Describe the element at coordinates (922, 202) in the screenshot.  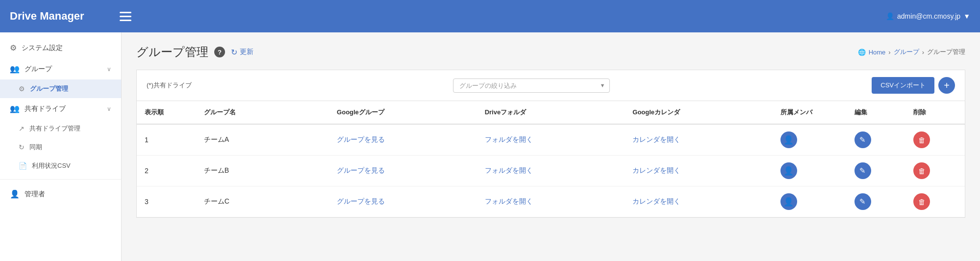
I see `delete-button-2: 🗑` at that location.